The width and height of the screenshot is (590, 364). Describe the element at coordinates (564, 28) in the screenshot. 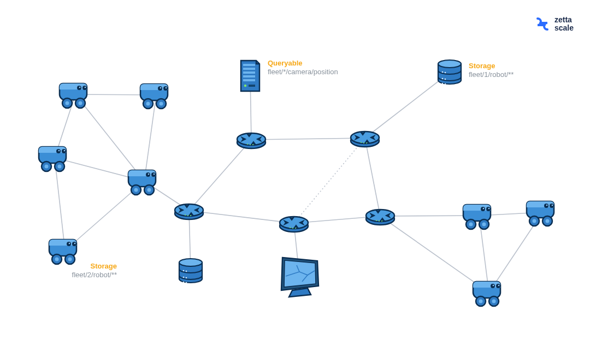

I see `brand-line2: scale` at that location.